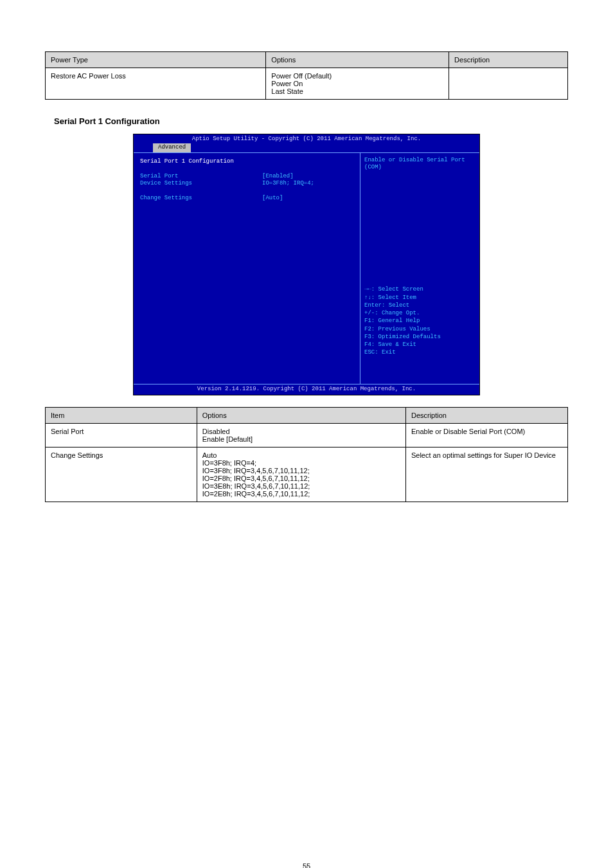  I want to click on bios-key-4: F1: General Help, so click(420, 321).